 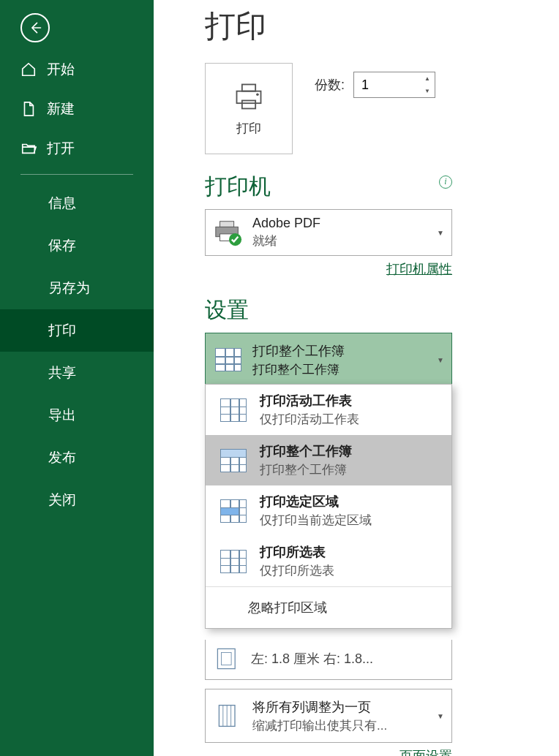 I want to click on info-icon: i, so click(x=446, y=182).